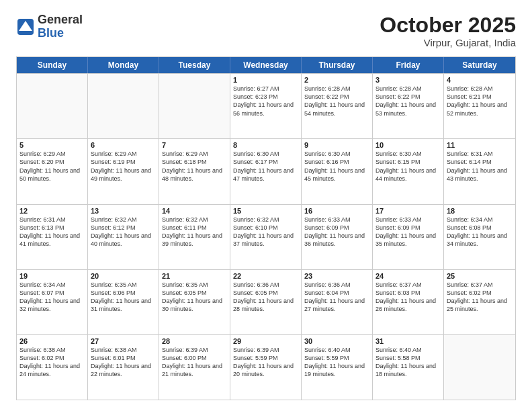 The height and width of the screenshot is (411, 532). What do you see at coordinates (337, 145) in the screenshot?
I see `day-number: 9` at bounding box center [337, 145].